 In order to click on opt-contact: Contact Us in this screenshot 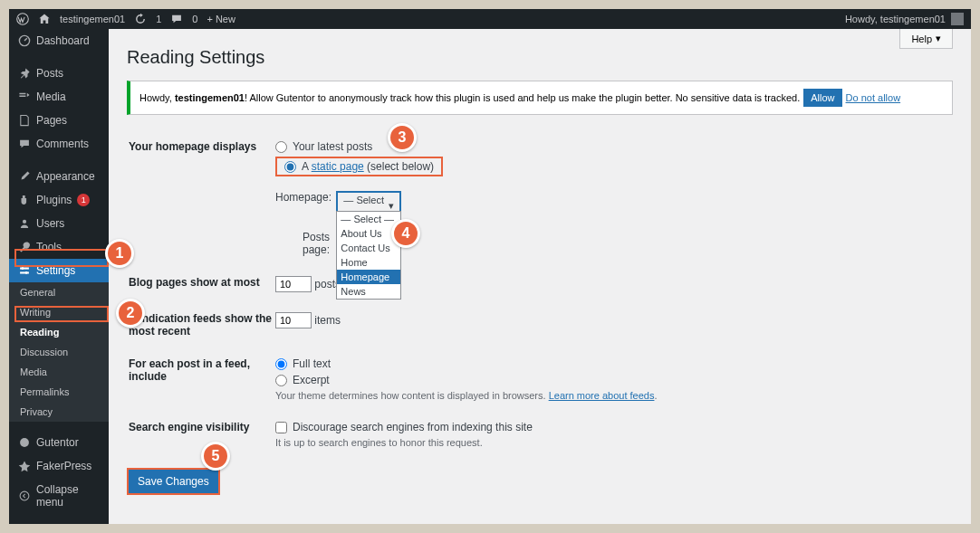, I will do `click(369, 248)`.